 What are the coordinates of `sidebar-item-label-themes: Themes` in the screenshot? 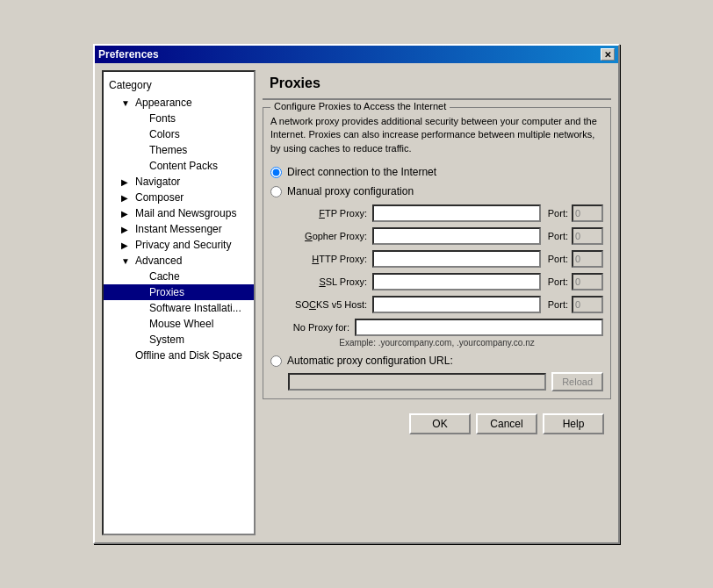 It's located at (169, 150).